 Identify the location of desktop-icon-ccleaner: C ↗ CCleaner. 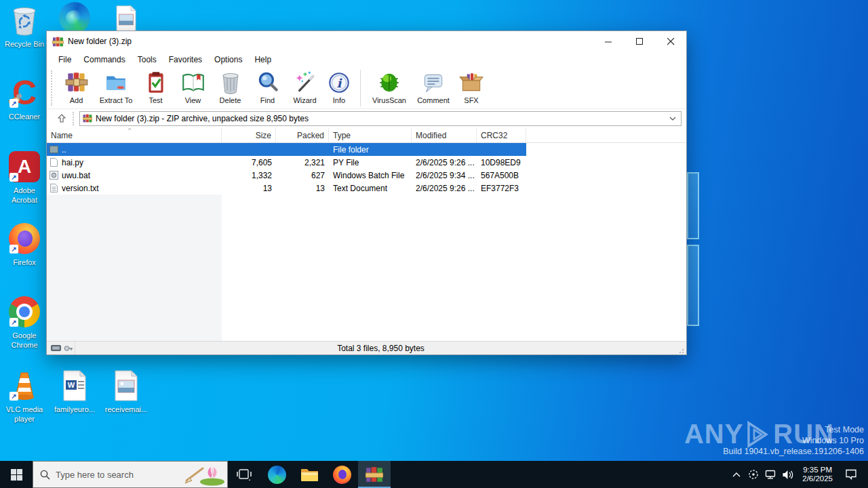
(24, 99).